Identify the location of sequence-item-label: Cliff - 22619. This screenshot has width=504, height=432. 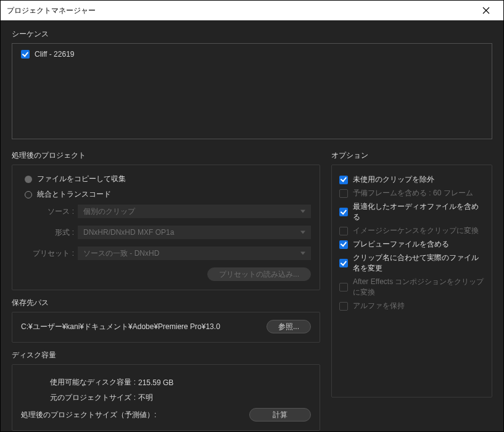
(54, 54).